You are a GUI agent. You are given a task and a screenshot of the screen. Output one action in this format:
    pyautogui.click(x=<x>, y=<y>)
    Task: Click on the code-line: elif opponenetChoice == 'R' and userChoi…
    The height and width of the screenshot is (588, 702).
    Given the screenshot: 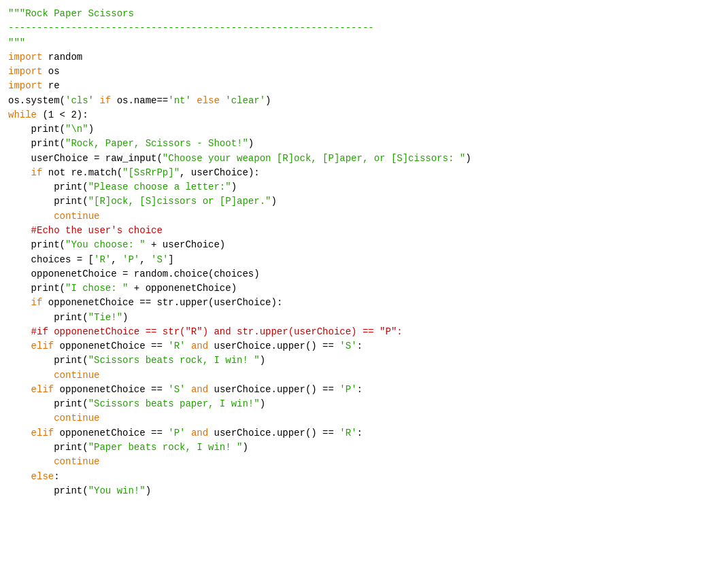 What is the action you would take?
    pyautogui.click(x=351, y=347)
    